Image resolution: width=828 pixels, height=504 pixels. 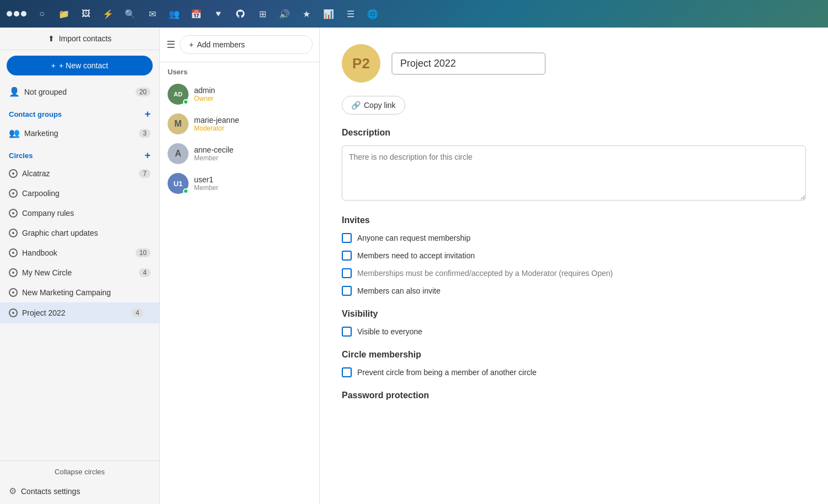 I want to click on visibility-option-1: Visible to everyone, so click(x=574, y=332).